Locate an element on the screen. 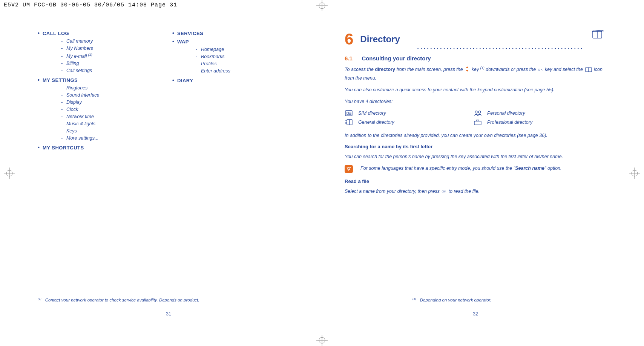  general-icon is located at coordinates (349, 122).